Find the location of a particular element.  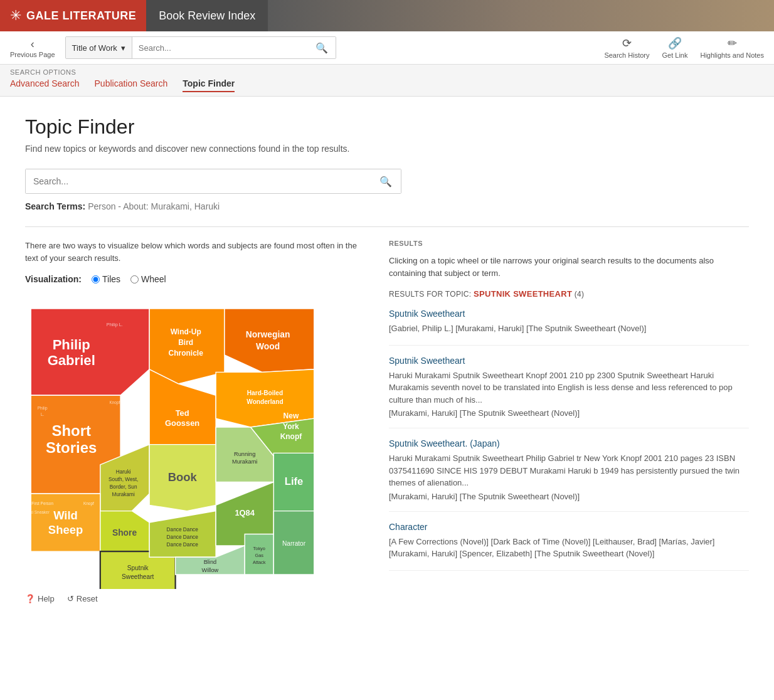

results-desc: Clicking on a topic wheel or tile narrow… is located at coordinates (569, 267).